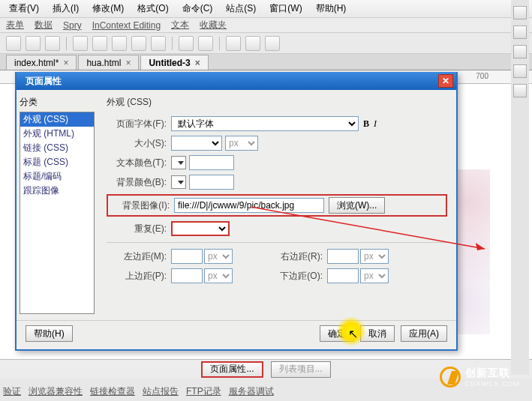 This screenshot has height=401, width=532. Describe the element at coordinates (285, 9) in the screenshot. I see `menu-window: 窗口(W)` at that location.